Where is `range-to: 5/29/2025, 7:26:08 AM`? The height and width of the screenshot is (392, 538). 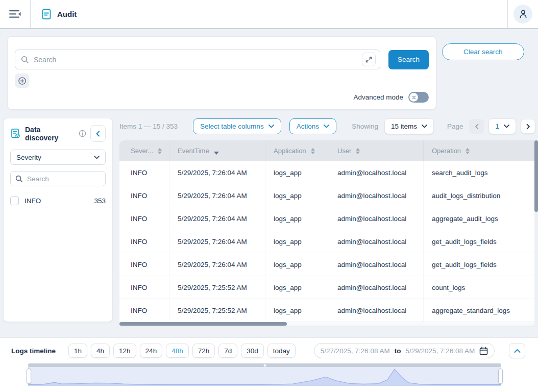 range-to: 5/29/2025, 7:26:08 AM is located at coordinates (440, 351).